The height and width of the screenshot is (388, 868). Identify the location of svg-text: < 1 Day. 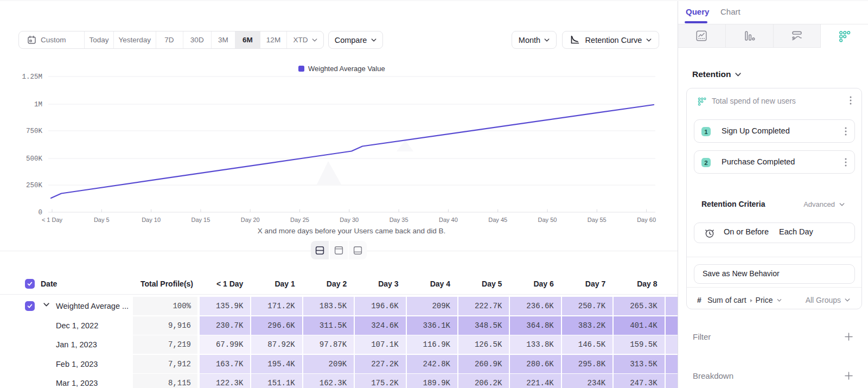
(52, 220).